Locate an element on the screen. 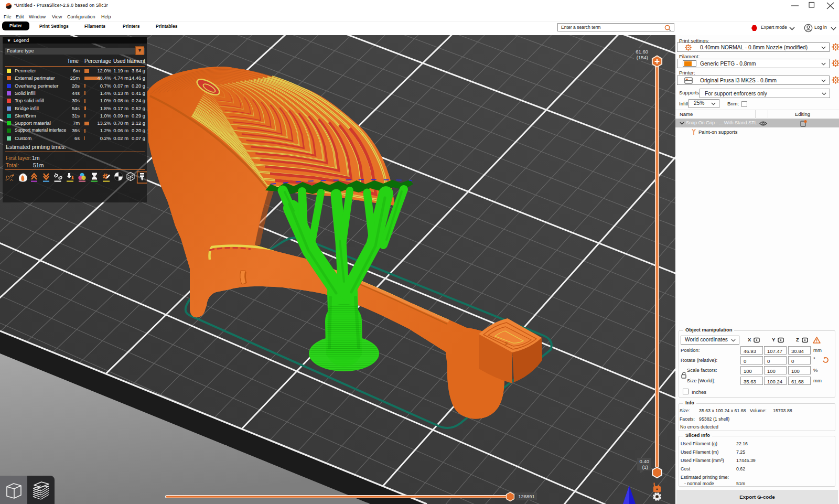 This screenshot has width=839, height=504. svg-text: 126891 is located at coordinates (526, 496).